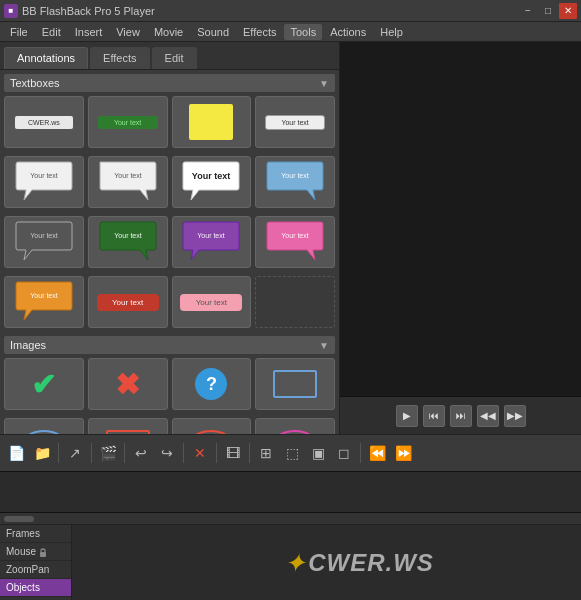 The image size is (581, 600). Describe the element at coordinates (120, 58) in the screenshot. I see `tab-effects: Effects` at that location.